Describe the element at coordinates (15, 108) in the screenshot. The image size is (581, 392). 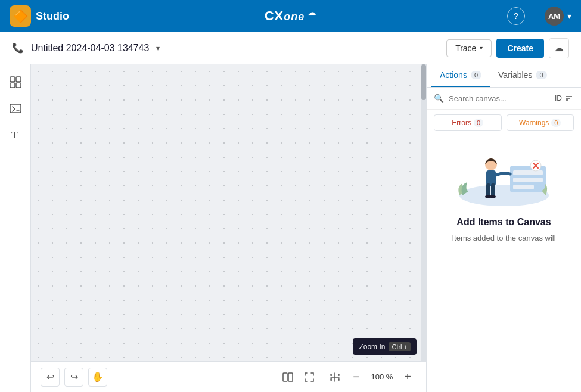
I see `code-tool-button` at that location.